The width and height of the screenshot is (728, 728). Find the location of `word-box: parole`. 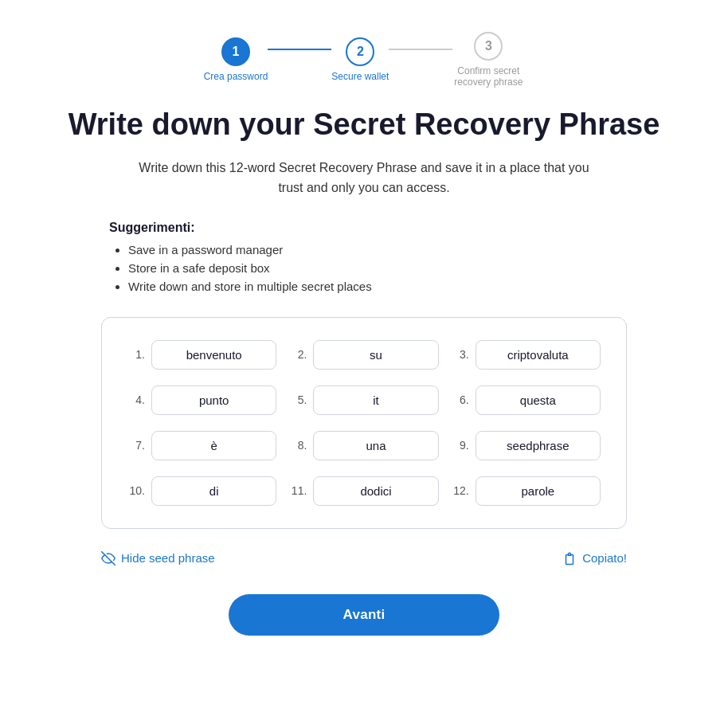

word-box: parole is located at coordinates (538, 491).